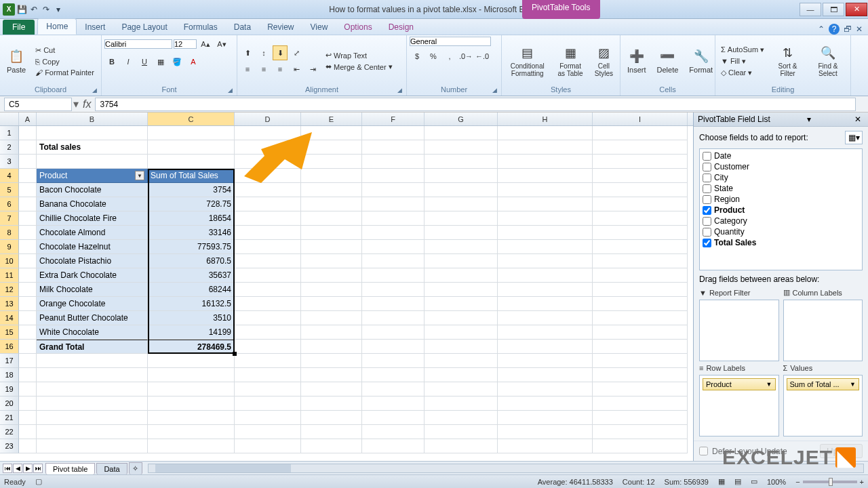 This screenshot has height=488, width=868. I want to click on decrease-font-icon: A▾, so click(222, 44).